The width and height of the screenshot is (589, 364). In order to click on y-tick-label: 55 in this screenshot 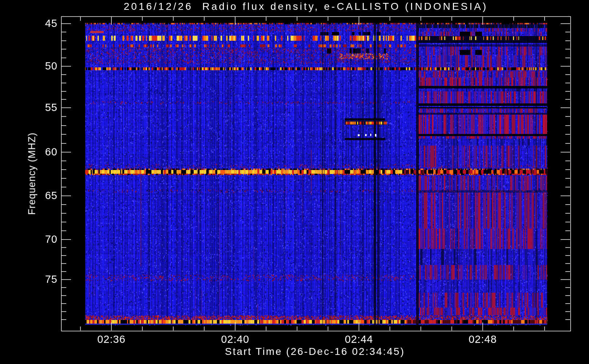, I will do `click(39, 108)`.